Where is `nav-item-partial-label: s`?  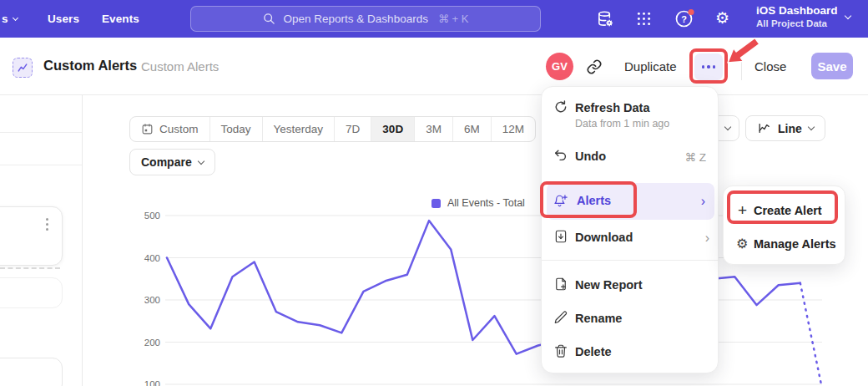
nav-item-partial-label: s is located at coordinates (5, 18).